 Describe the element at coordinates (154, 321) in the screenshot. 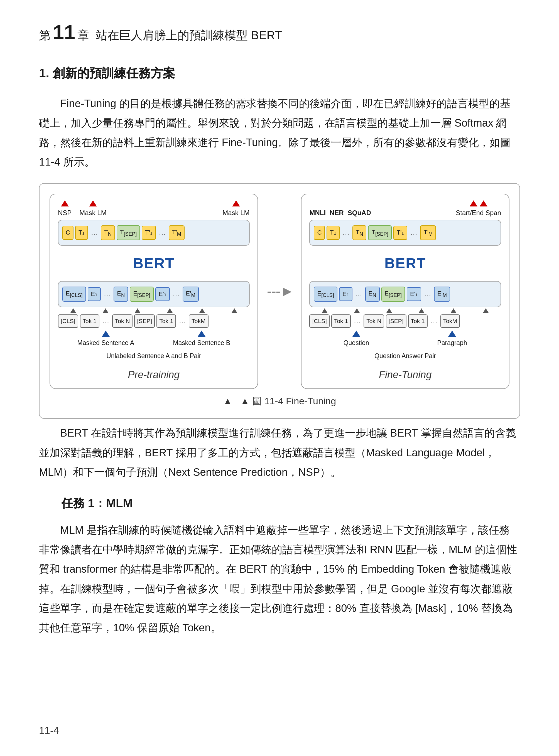

I see `left-input-row: [CLS] Tok 1 … Tok N [SEP] Tok 1 … TokM` at that location.